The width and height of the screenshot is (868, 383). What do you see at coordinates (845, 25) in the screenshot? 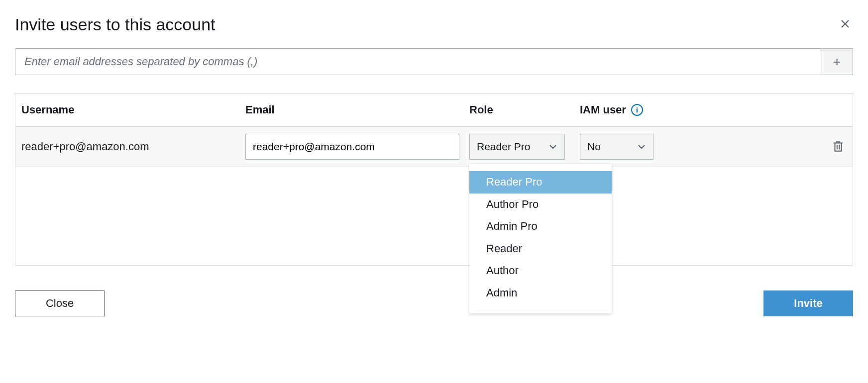
I see `close-icon` at bounding box center [845, 25].